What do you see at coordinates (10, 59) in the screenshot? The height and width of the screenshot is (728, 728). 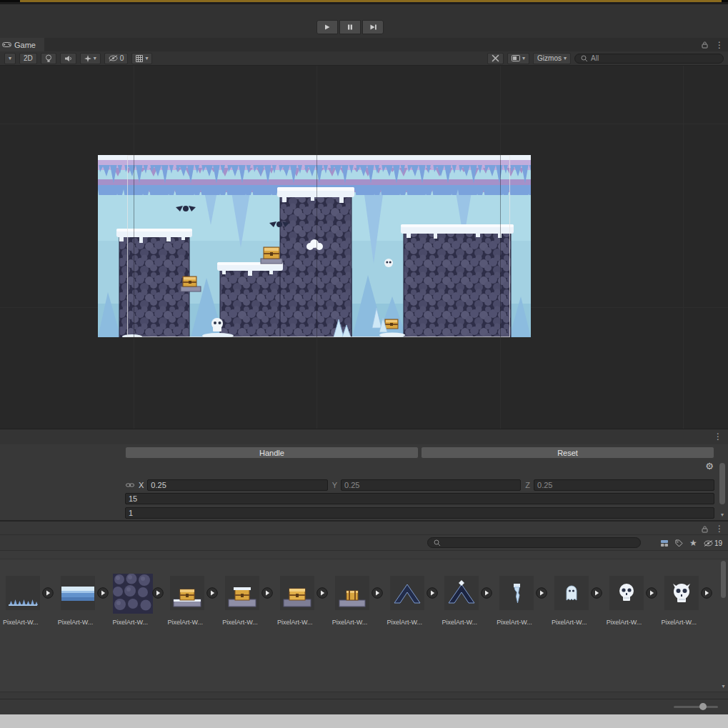 I see `display-dropdown: ▾` at bounding box center [10, 59].